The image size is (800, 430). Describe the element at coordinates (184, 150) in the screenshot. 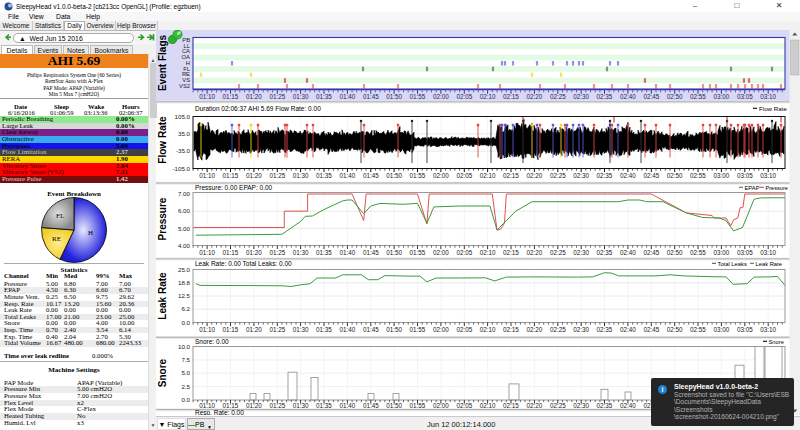

I see `svg-text: -35.0` at that location.